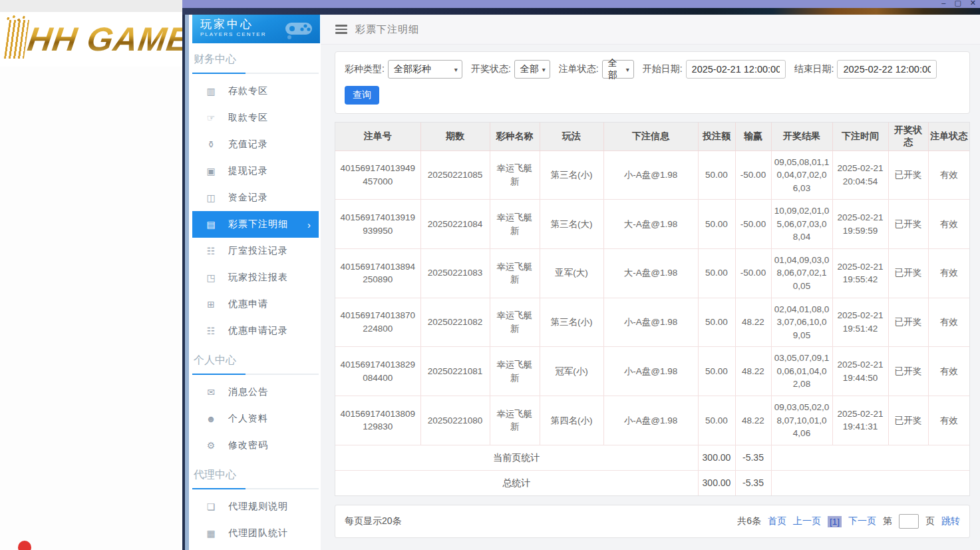  Describe the element at coordinates (255, 304) in the screenshot. I see `sidebar-item: ⊞优惠申请` at that location.